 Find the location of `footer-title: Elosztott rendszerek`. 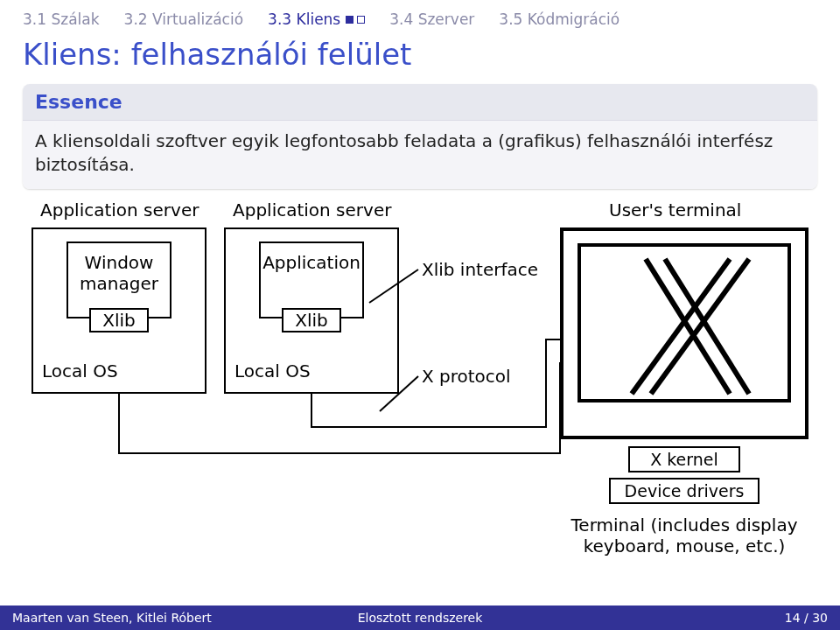

footer-title: Elosztott rendszerek is located at coordinates (420, 618).